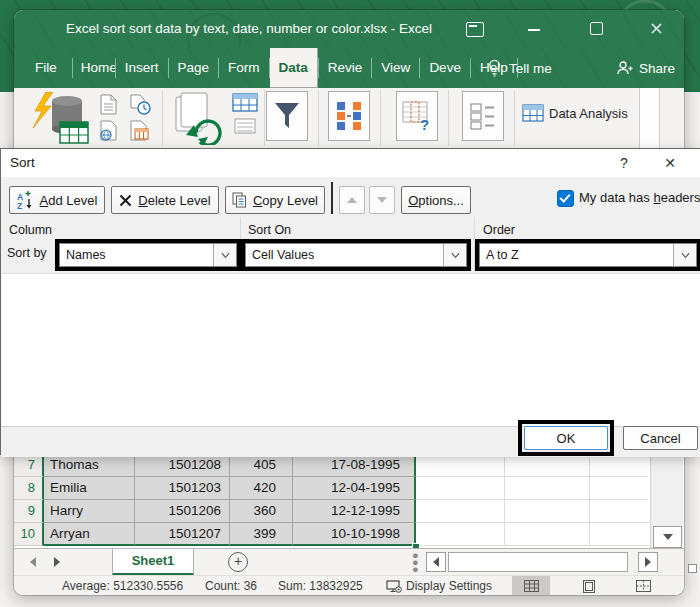 This screenshot has width=700, height=607. I want to click on cell-id: 1501206, so click(182, 512).